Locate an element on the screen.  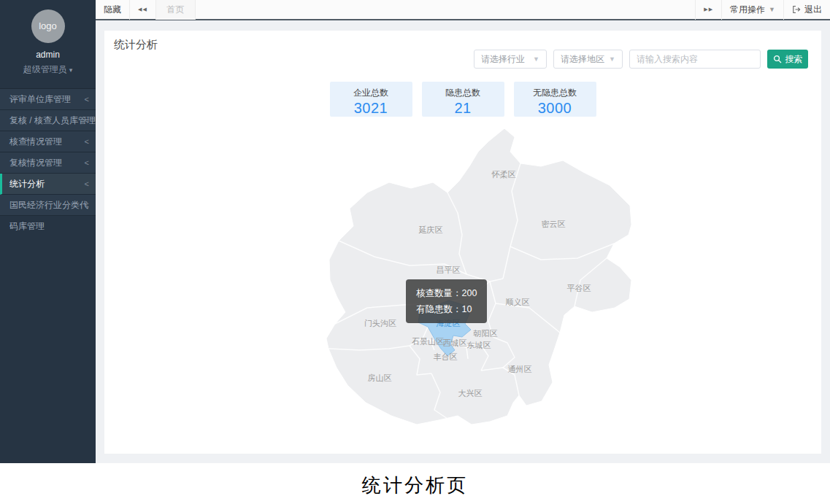
region-select: 请选择地区 ▼ is located at coordinates (588, 59).